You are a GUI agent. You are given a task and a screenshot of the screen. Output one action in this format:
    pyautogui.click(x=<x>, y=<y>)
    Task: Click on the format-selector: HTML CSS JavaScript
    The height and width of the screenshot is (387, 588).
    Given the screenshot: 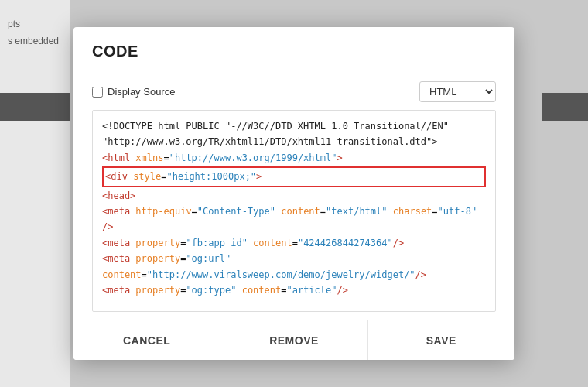 What is the action you would take?
    pyautogui.click(x=458, y=91)
    